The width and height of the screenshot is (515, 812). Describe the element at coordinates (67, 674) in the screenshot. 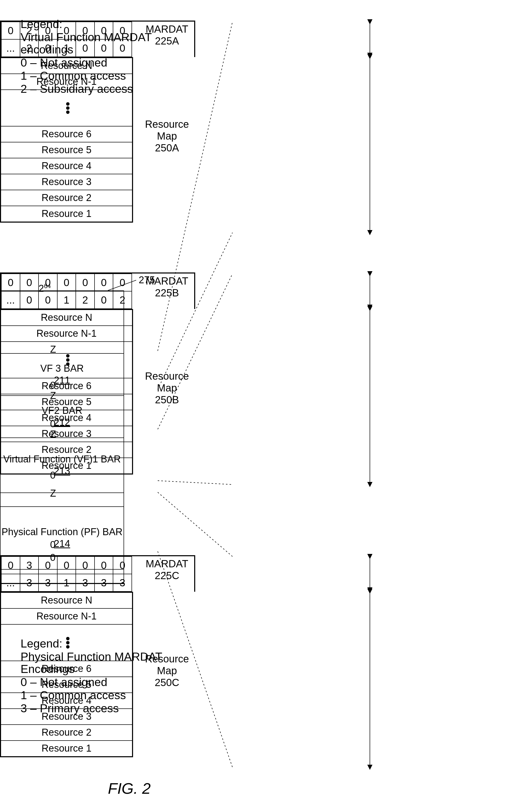

I see `resource-map-c: Resource N Resource N-1 ••• Resource 6 R…` at that location.